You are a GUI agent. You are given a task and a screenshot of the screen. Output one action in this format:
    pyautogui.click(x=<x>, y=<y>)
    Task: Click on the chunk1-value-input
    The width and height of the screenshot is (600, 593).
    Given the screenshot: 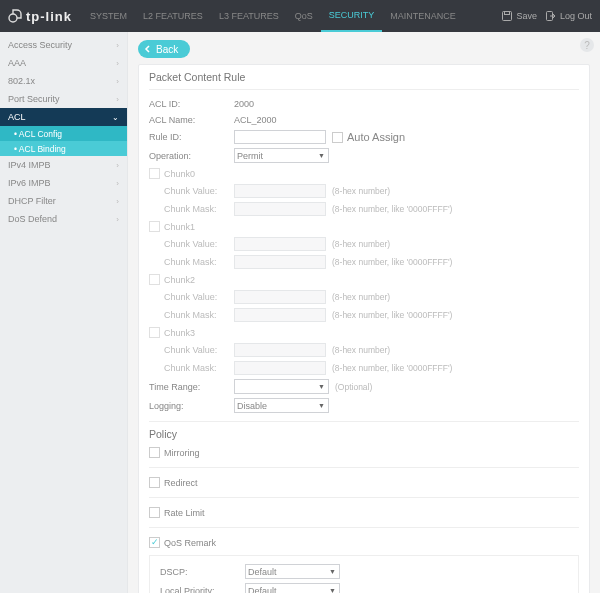 What is the action you would take?
    pyautogui.click(x=280, y=244)
    